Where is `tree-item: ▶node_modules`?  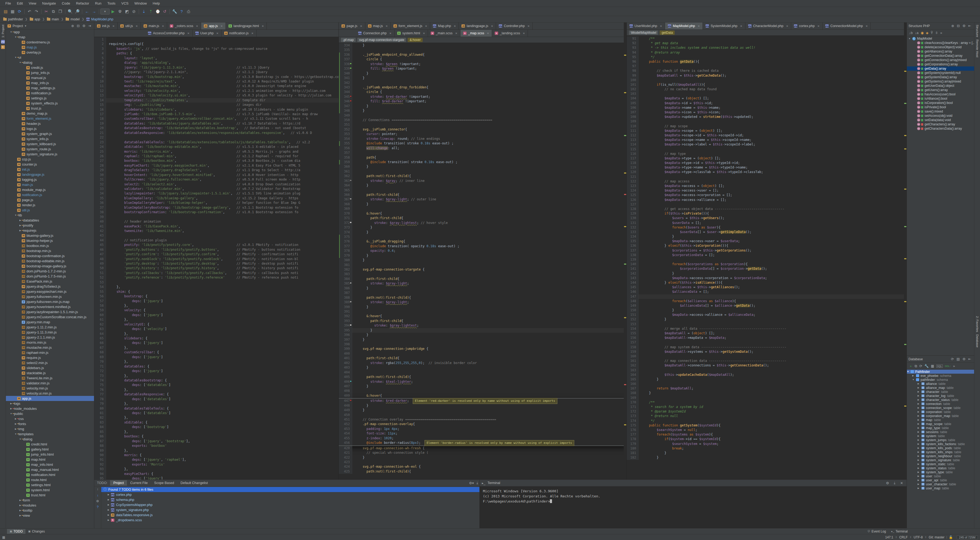 tree-item: ▶node_modules is located at coordinates (50, 409).